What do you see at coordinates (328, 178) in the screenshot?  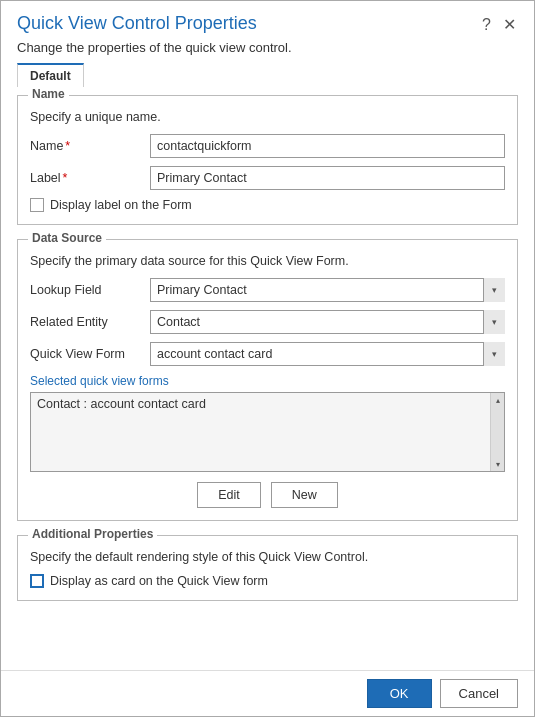 I see `label-input` at bounding box center [328, 178].